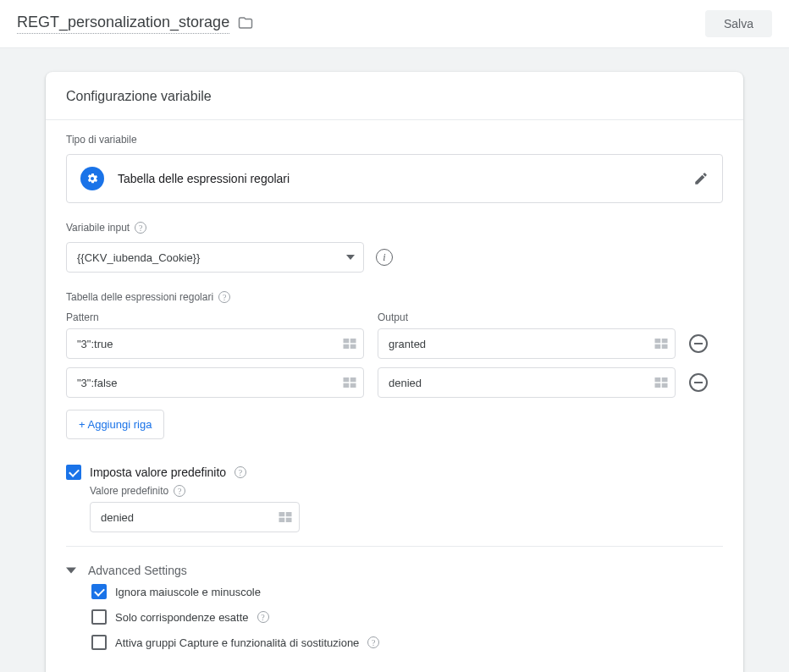  I want to click on folder-icon, so click(246, 24).